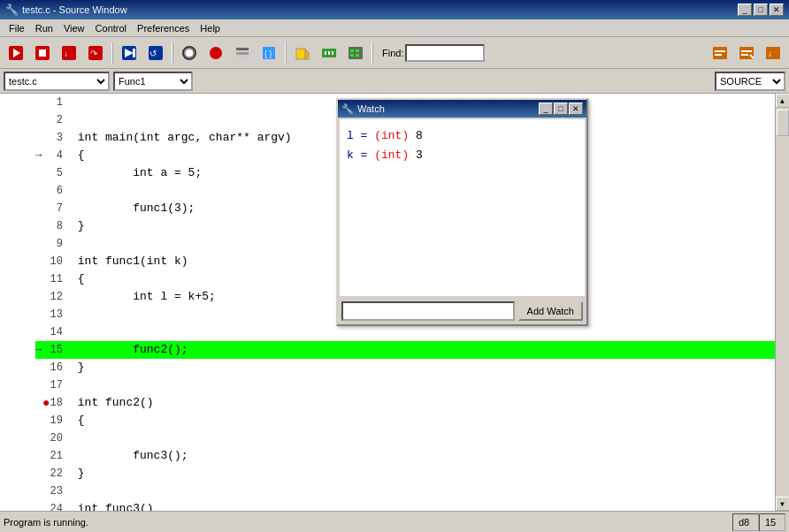  What do you see at coordinates (394, 136) in the screenshot?
I see `watch-var-type-l: (int)` at bounding box center [394, 136].